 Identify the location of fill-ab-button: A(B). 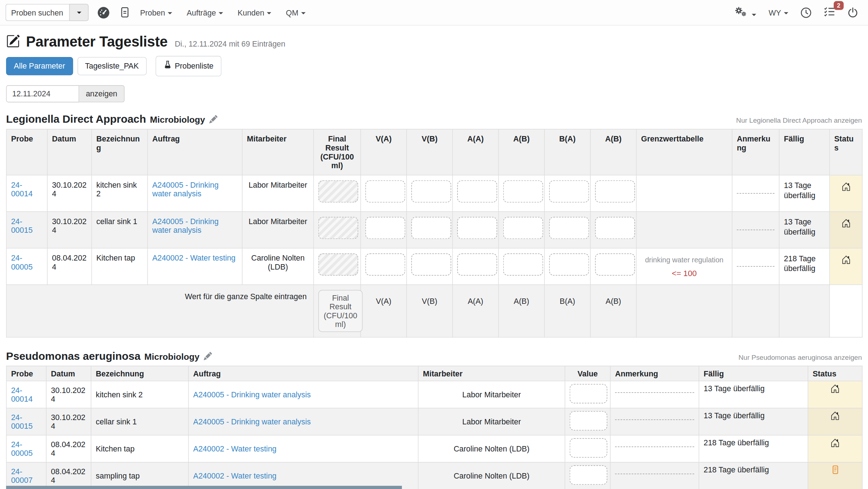
(521, 297).